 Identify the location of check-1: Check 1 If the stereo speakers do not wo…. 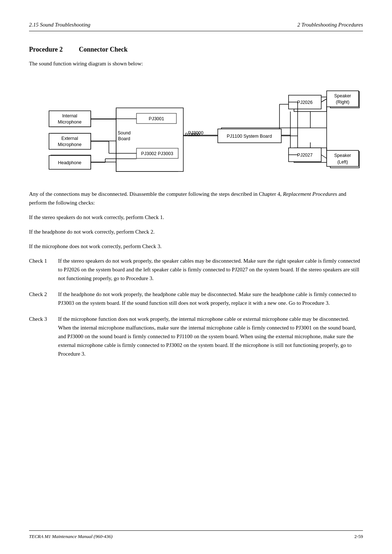
(196, 270).